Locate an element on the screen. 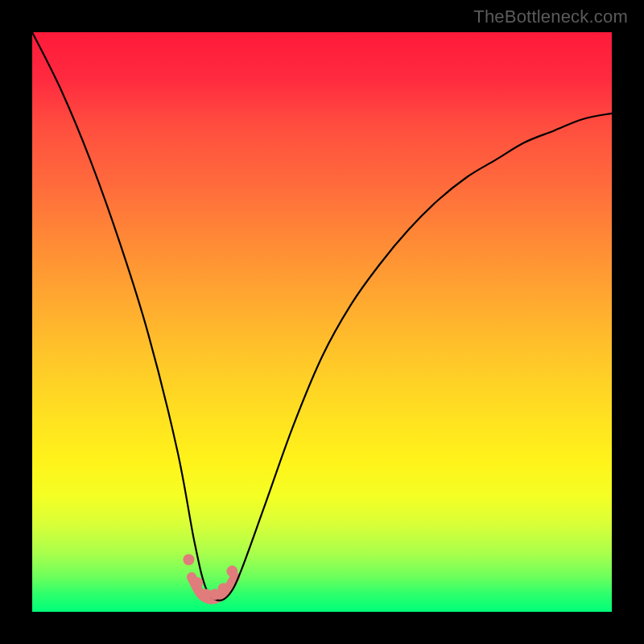  watermark-text: TheBottleneck.com is located at coordinates (551, 17).